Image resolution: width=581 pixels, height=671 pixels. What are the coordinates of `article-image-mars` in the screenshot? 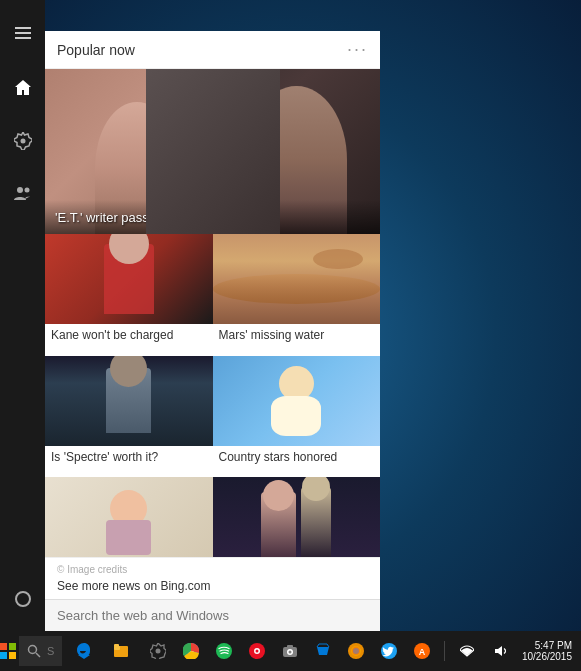 It's located at (297, 279).